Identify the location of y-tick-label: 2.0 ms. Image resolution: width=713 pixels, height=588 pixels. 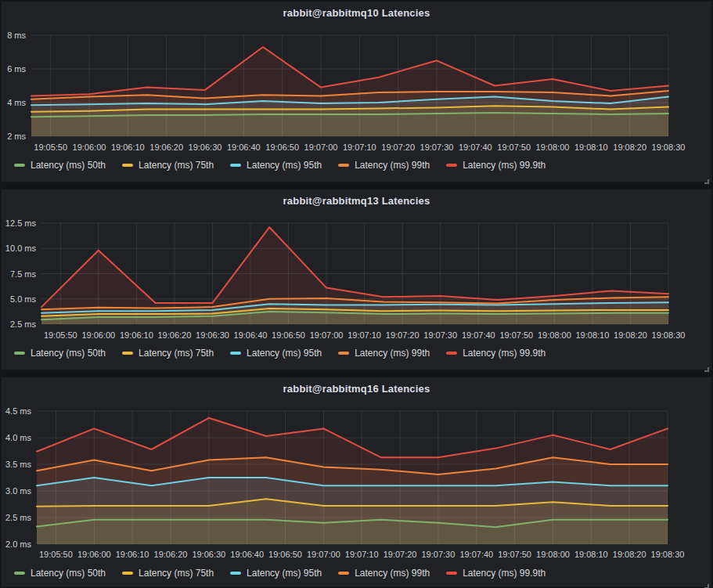
(19, 544).